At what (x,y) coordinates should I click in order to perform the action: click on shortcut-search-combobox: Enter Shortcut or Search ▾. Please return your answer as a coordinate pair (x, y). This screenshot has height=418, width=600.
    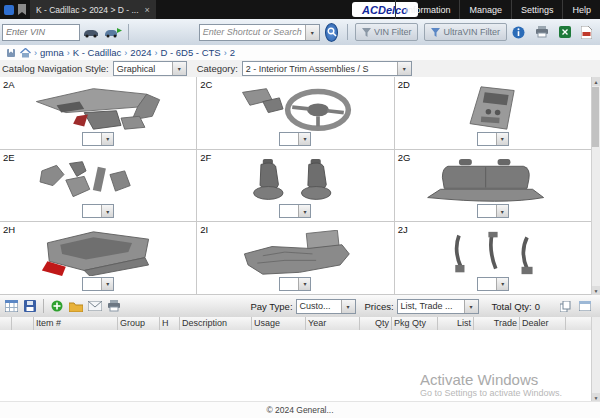
    Looking at the image, I should click on (260, 32).